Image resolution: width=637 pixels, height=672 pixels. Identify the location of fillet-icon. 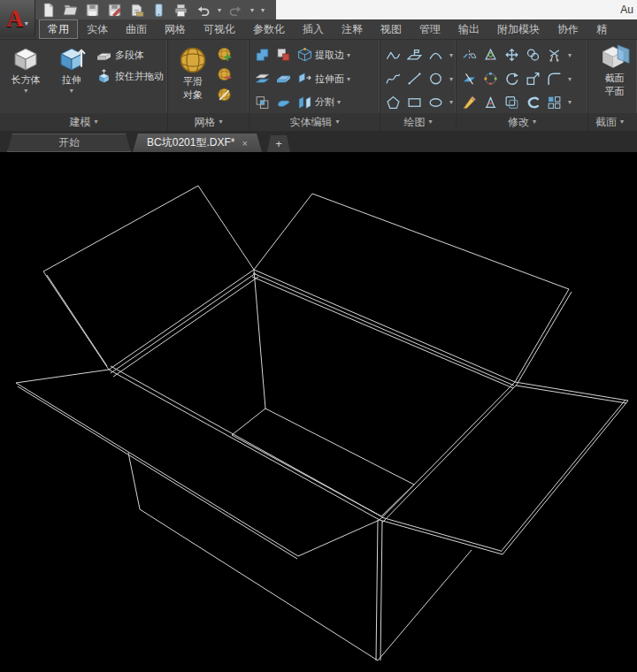
(554, 80).